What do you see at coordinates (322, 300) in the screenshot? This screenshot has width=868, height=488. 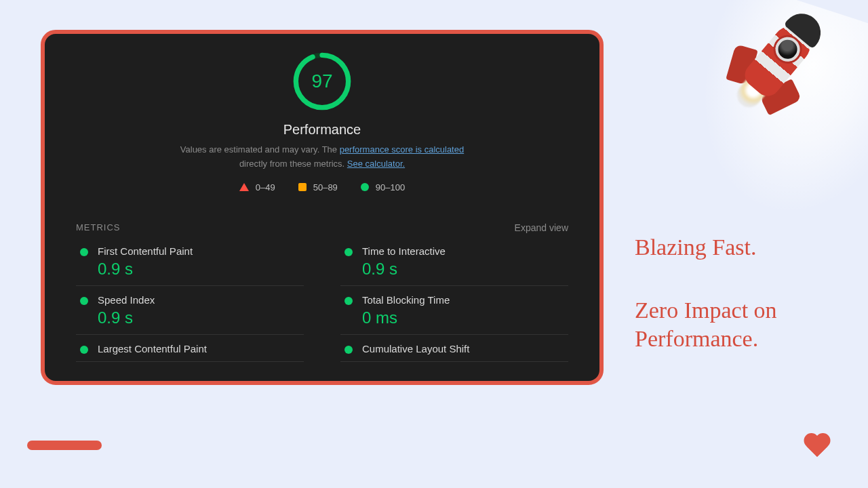 I see `metrics-grid: First Contentful Paint 0.9 s Time to Int…` at bounding box center [322, 300].